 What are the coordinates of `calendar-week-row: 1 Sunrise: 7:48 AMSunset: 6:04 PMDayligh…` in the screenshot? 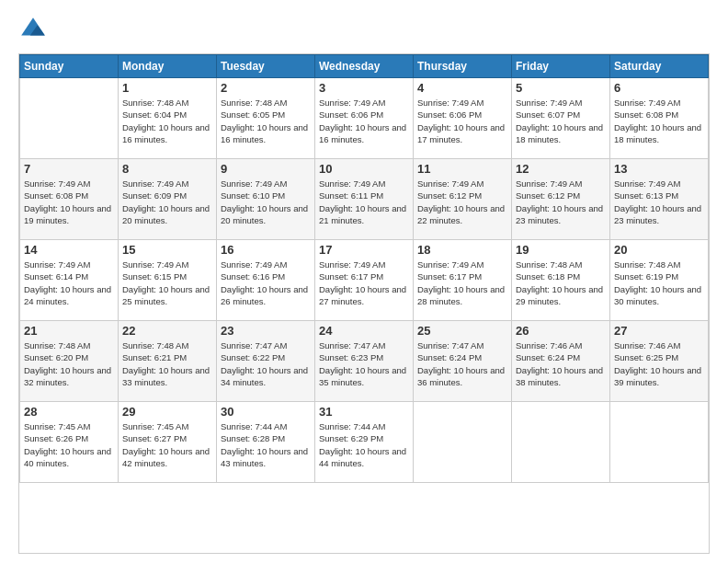 It's located at (364, 119).